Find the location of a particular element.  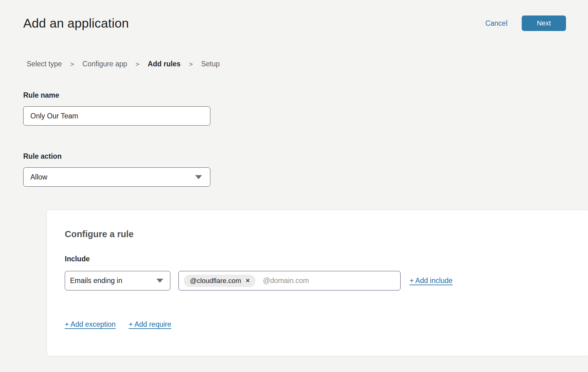

cancel-button: Cancel is located at coordinates (496, 24).